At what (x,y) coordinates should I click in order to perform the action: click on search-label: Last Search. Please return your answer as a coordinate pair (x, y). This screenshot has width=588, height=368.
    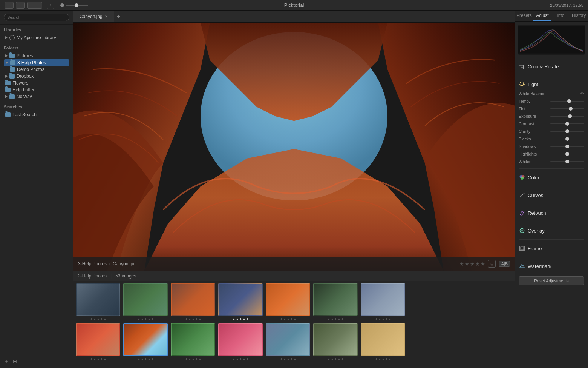
    Looking at the image, I should click on (24, 115).